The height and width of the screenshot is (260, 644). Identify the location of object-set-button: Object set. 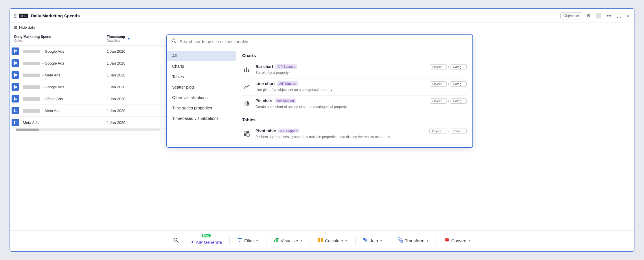
(571, 16).